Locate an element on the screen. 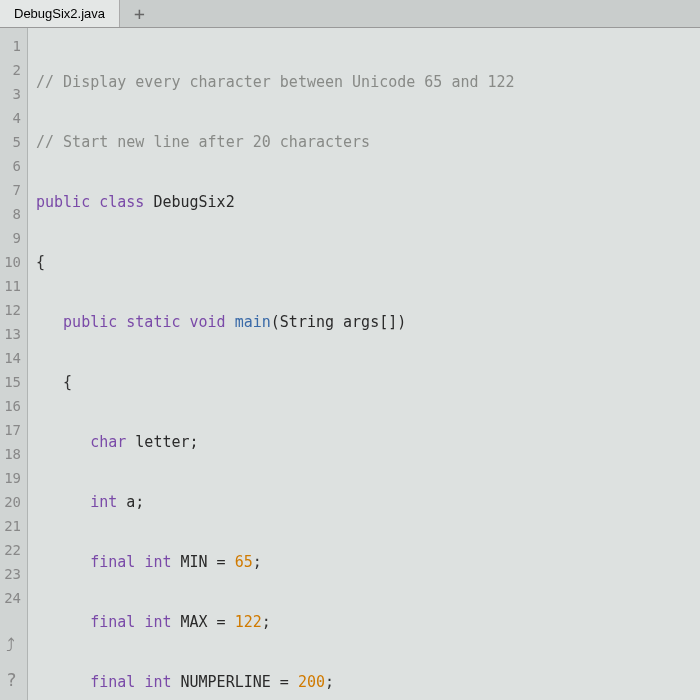 The width and height of the screenshot is (700, 700). keyword: static is located at coordinates (153, 322).